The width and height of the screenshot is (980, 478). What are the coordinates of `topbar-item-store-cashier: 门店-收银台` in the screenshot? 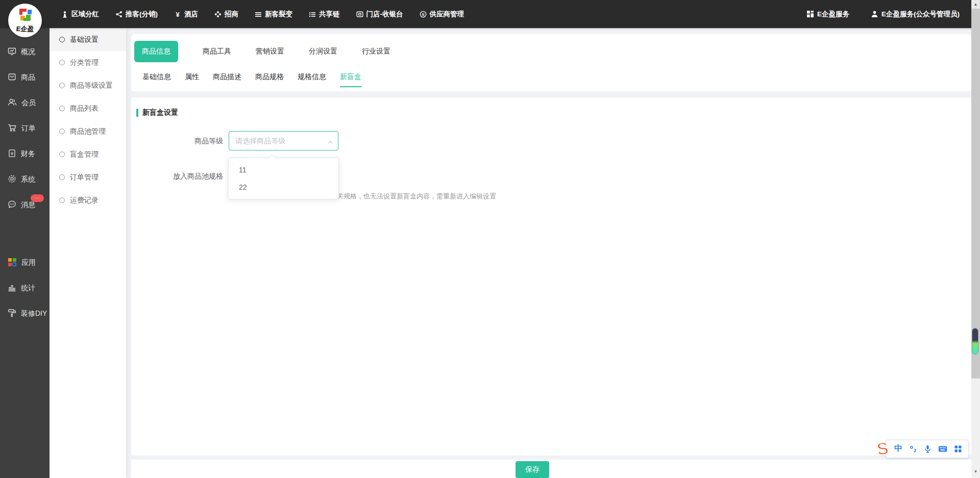 It's located at (380, 14).